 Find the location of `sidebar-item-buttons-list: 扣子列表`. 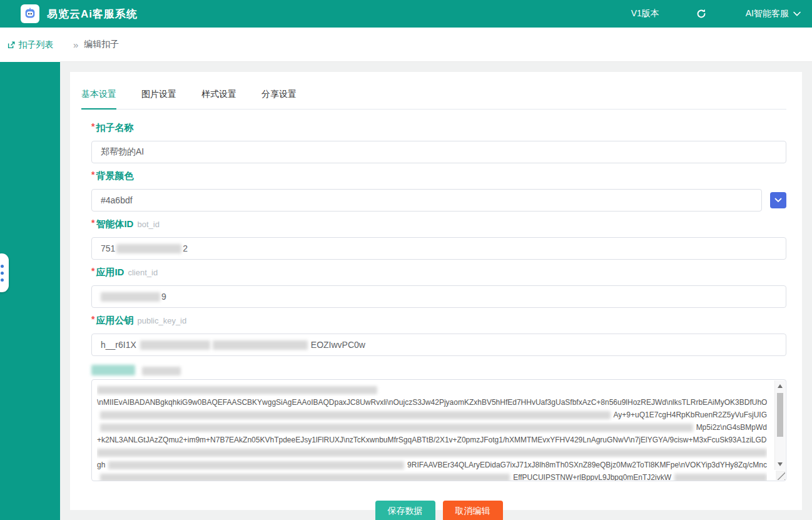

sidebar-item-buttons-list: 扣子列表 is located at coordinates (30, 45).